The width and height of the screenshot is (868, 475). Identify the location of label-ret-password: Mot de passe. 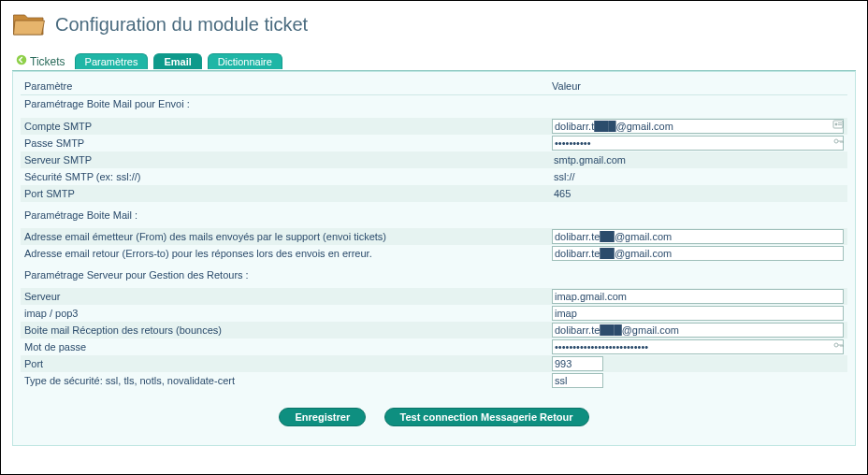
(284, 347).